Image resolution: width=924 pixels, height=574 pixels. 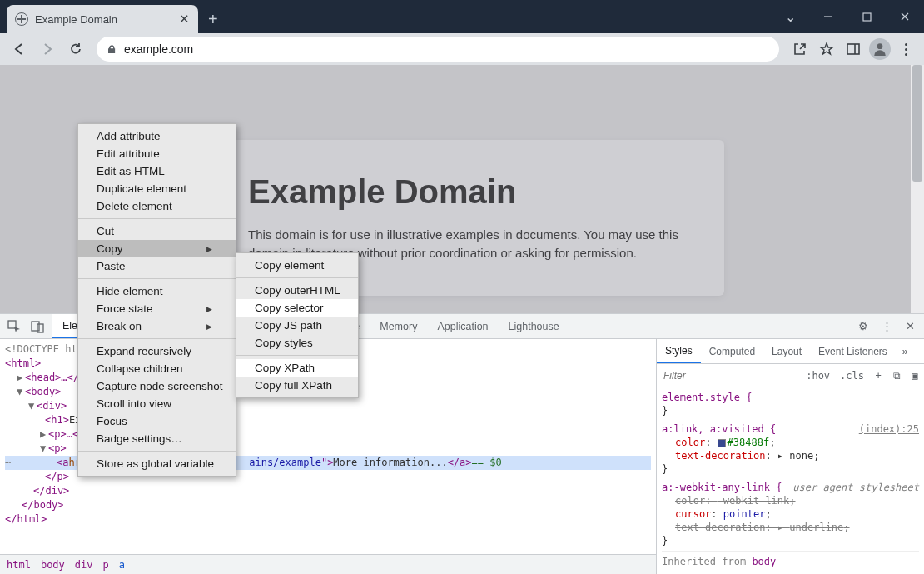 What do you see at coordinates (112, 50) in the screenshot?
I see `lock-icon: 🔒︎` at bounding box center [112, 50].